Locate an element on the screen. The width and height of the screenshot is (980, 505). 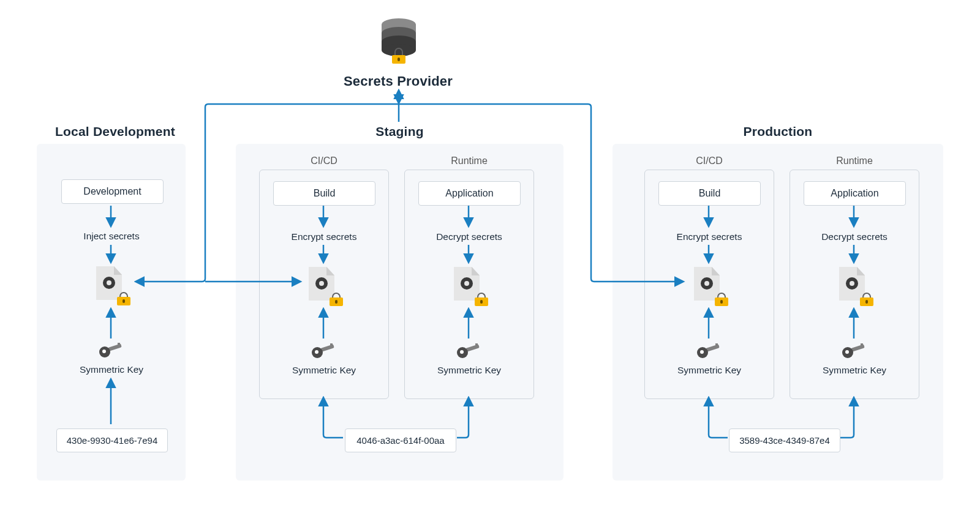
env-title-production: Production is located at coordinates (778, 132).